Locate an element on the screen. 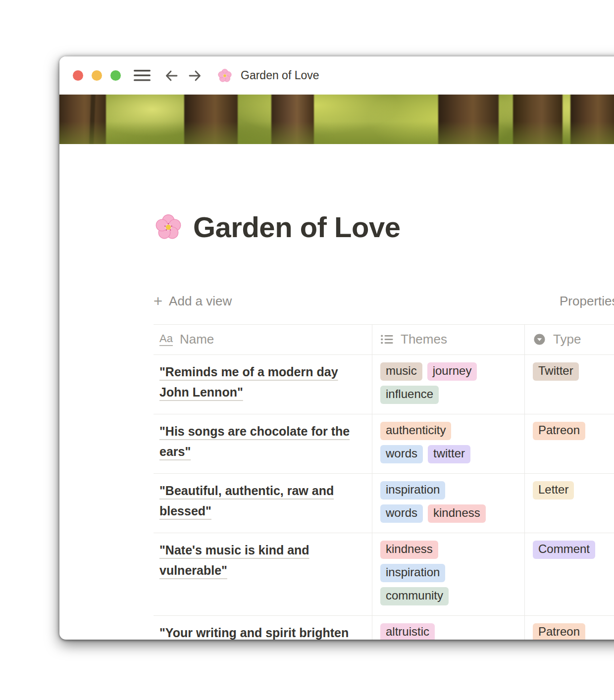  theme-tag-line: authenticity is located at coordinates (451, 431).